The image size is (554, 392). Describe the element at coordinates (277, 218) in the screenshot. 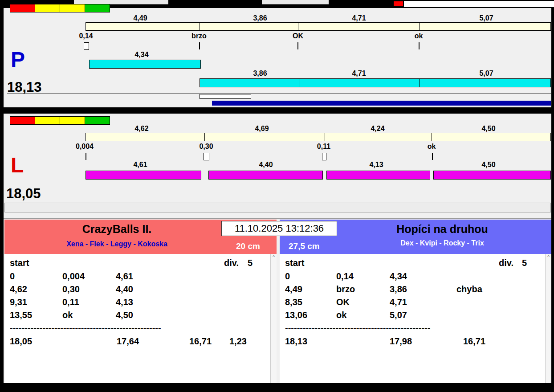

I see `divider-line` at that location.